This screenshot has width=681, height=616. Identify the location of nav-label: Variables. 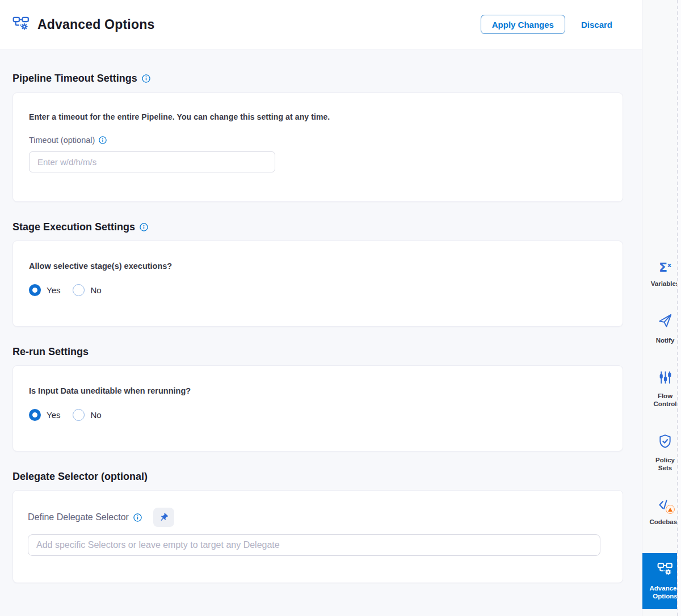
(663, 284).